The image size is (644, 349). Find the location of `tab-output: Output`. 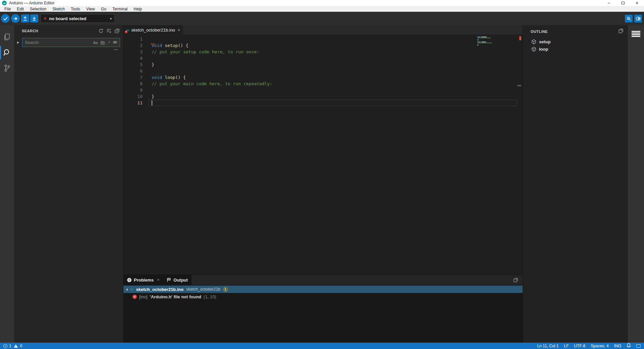

tab-output: Output is located at coordinates (177, 280).